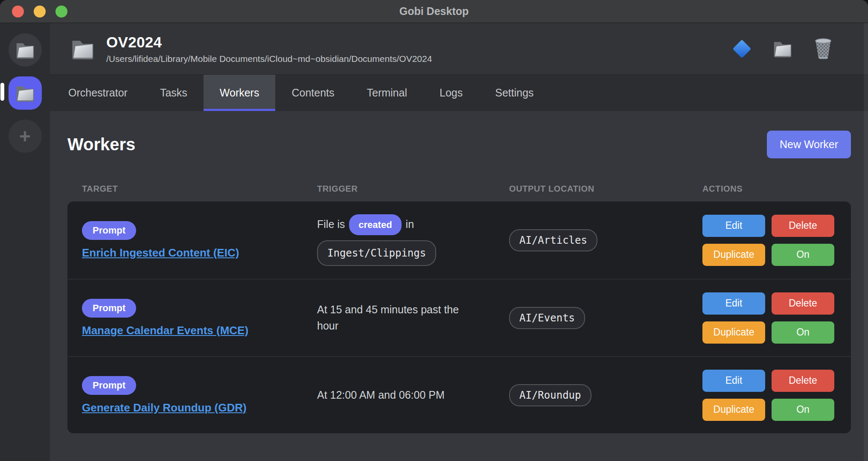  Describe the element at coordinates (410, 224) in the screenshot. I see `trigger-suffix: in` at that location.